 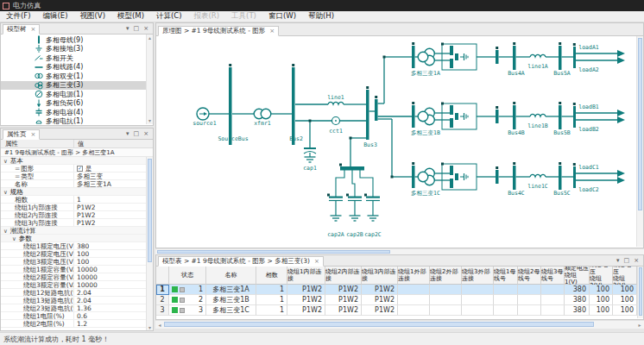 What do you see at coordinates (272, 276) in the screenshot?
I see `column-header: 相数` at bounding box center [272, 276].